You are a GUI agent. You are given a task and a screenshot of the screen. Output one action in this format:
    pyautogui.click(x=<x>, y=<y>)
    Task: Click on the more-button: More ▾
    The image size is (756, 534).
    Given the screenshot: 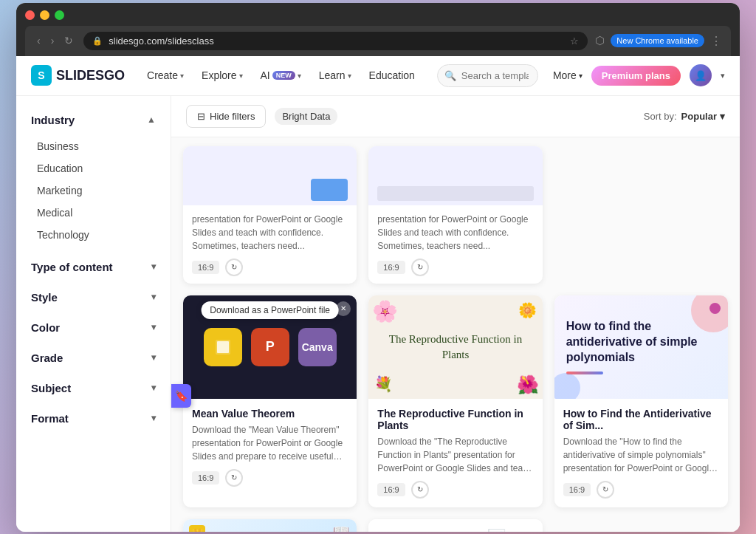 What is the action you would take?
    pyautogui.click(x=568, y=75)
    